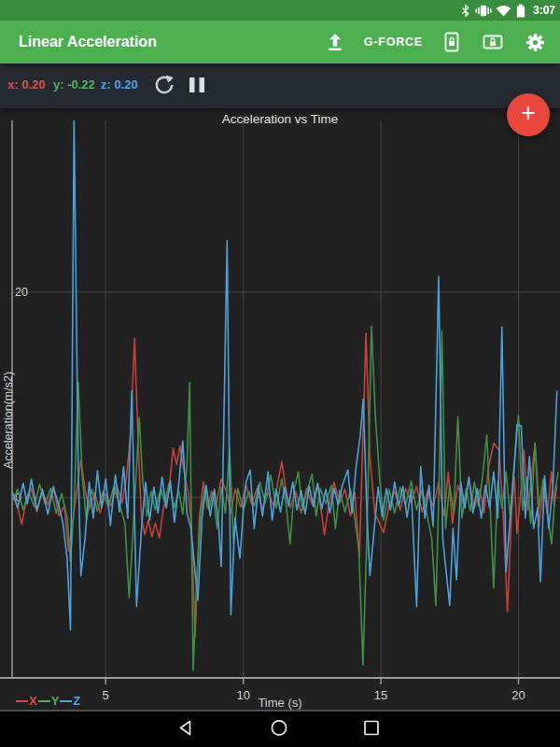 The image size is (560, 747). Describe the element at coordinates (518, 695) in the screenshot. I see `x-tick-label: 20` at that location.